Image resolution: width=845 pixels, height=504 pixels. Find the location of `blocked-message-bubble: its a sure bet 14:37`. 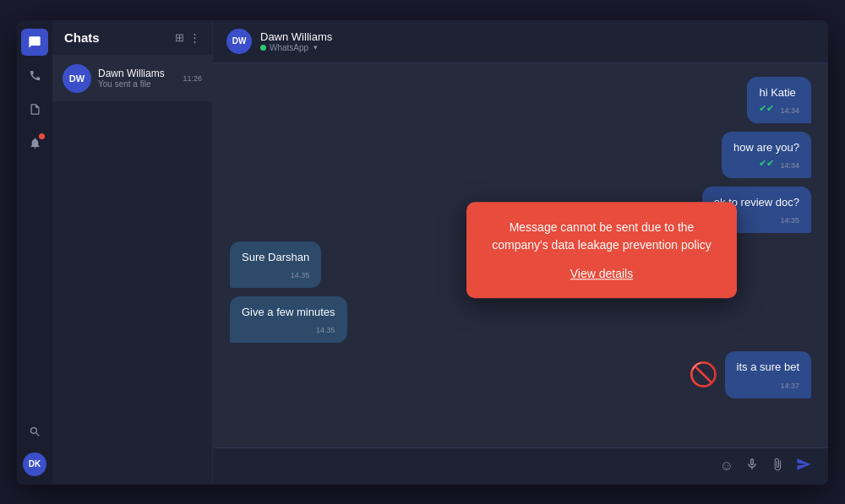

blocked-message-bubble: its a sure bet 14:37 is located at coordinates (768, 375).